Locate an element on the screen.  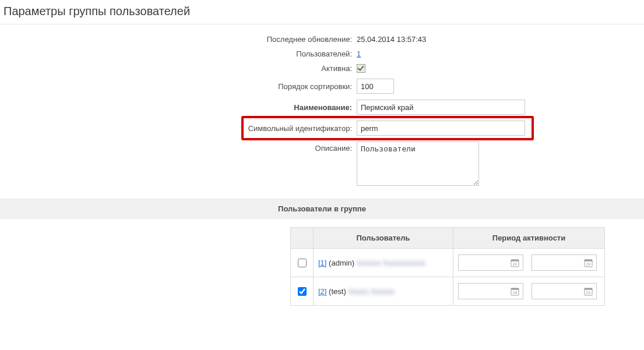
users-table: Пользователь Период активности [1] (admi… is located at coordinates (448, 267).